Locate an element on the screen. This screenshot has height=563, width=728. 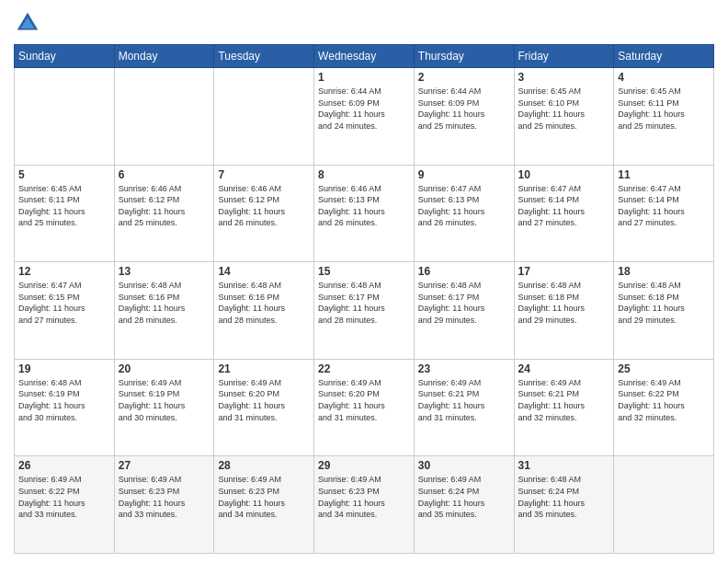
day-number: 25 is located at coordinates (664, 369).